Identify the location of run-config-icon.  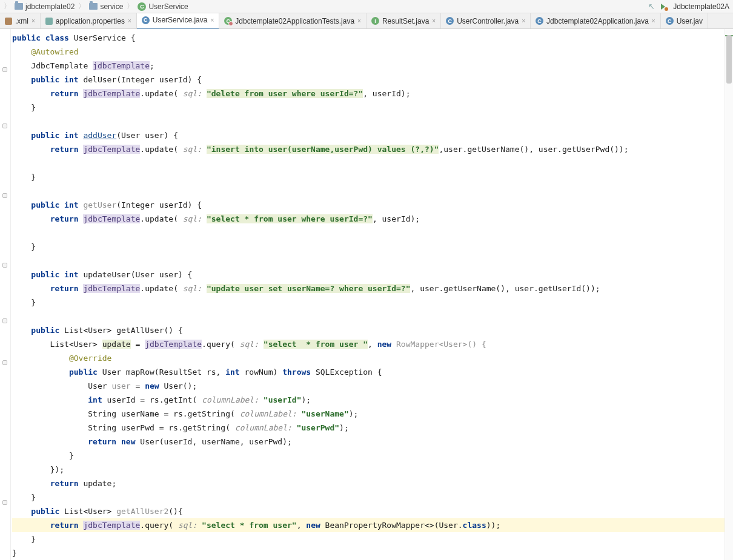
(664, 7).